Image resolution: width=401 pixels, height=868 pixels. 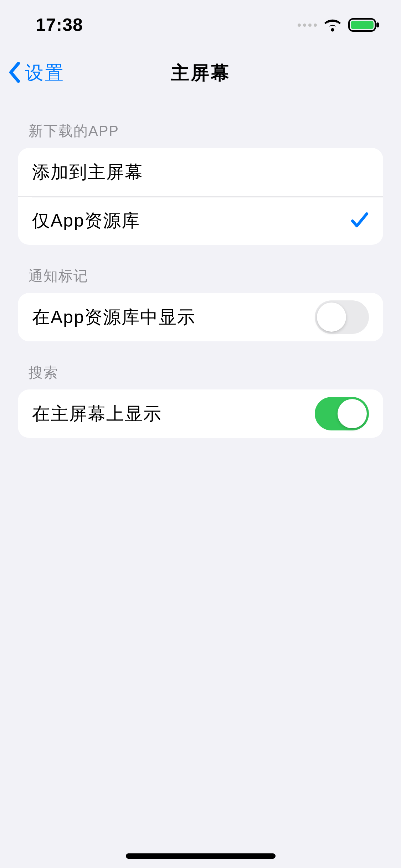 I want to click on sim-signal-dots-icon, so click(x=307, y=25).